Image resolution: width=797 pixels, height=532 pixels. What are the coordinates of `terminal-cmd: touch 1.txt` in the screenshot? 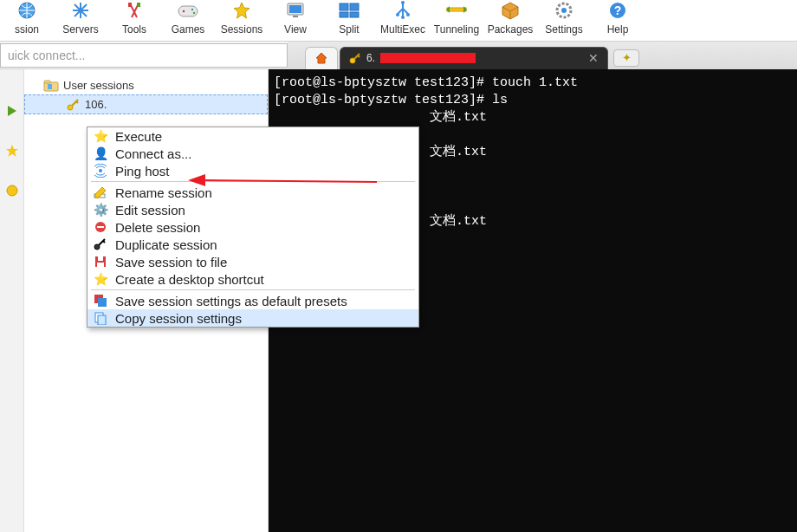 It's located at (531, 83).